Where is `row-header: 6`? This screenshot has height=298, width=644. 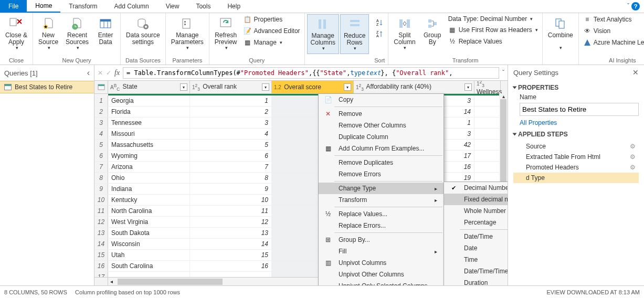 row-header: 6 is located at coordinates (101, 156).